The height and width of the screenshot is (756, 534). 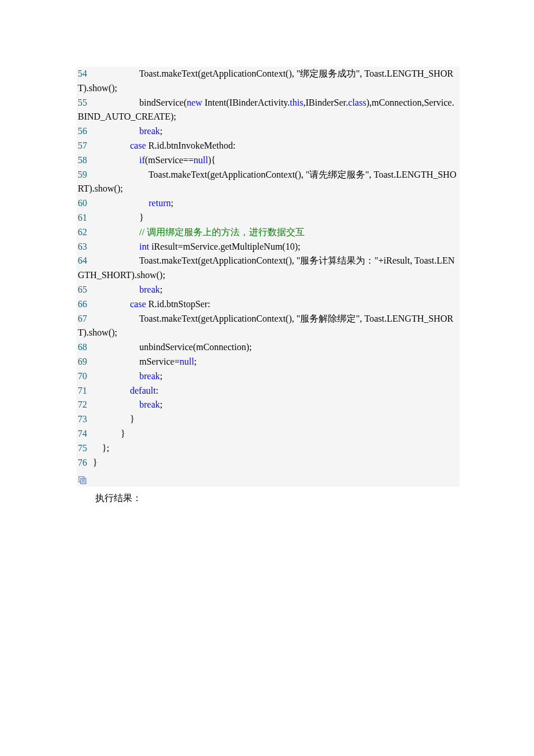 What do you see at coordinates (268, 326) in the screenshot?
I see `code-line: 67 Toast.makeText(getApplicationContext(…` at bounding box center [268, 326].